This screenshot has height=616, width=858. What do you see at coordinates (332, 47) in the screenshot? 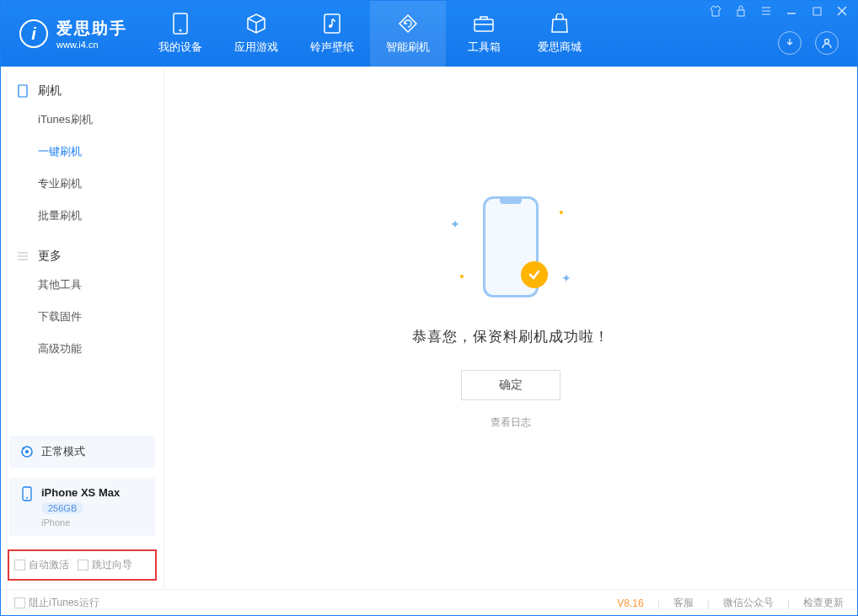
I see `nav-label: 铃声壁纸` at bounding box center [332, 47].